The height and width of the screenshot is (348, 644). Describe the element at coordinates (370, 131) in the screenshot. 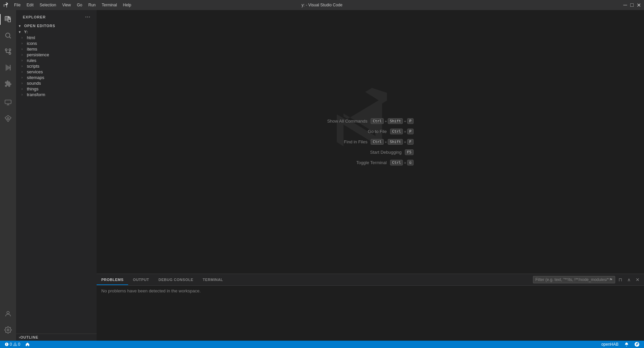

I see `shortcut-row-file: Go to File Ctrl + P` at that location.